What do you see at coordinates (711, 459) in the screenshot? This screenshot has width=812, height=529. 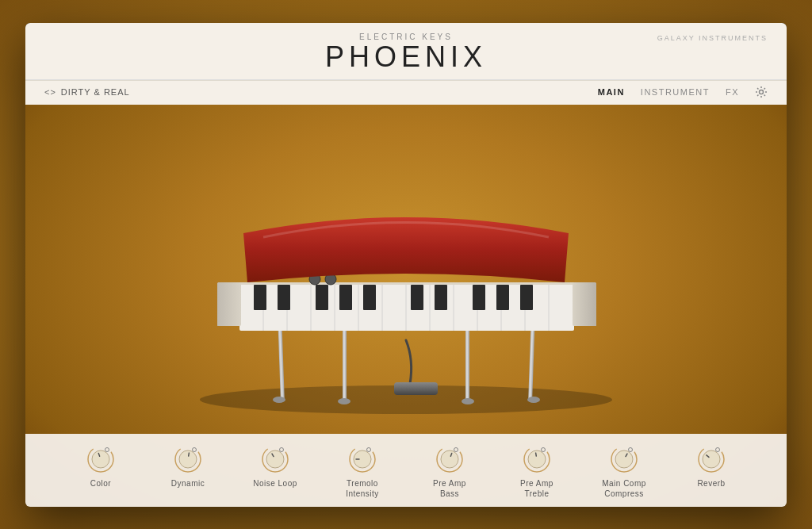 I see `knob-reverb-container` at bounding box center [711, 459].